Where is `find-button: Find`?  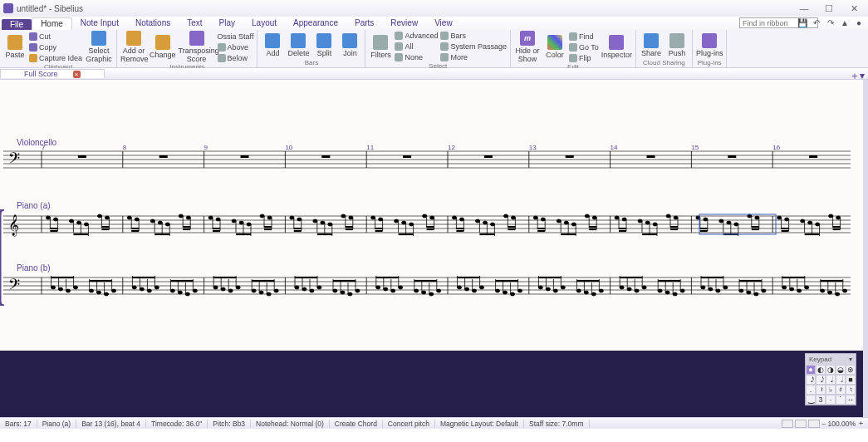 find-button: Find is located at coordinates (584, 37).